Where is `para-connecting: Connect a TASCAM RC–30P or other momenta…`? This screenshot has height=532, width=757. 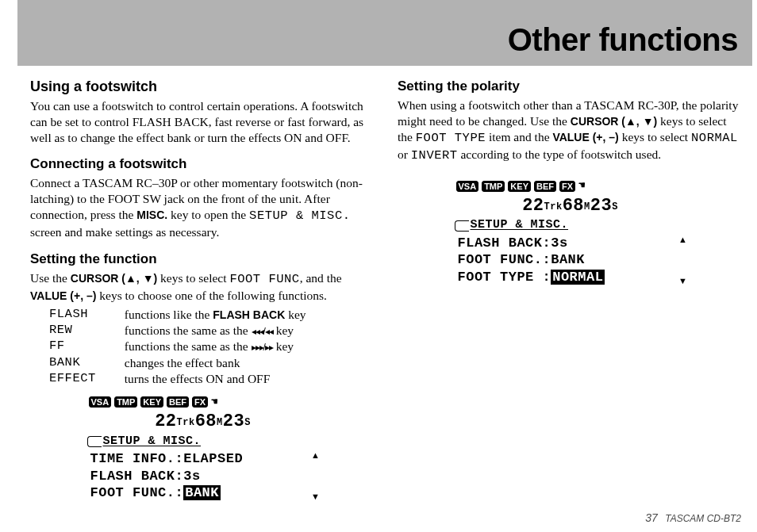 para-connecting: Connect a TASCAM RC–30P or other momenta… is located at coordinates (203, 208).